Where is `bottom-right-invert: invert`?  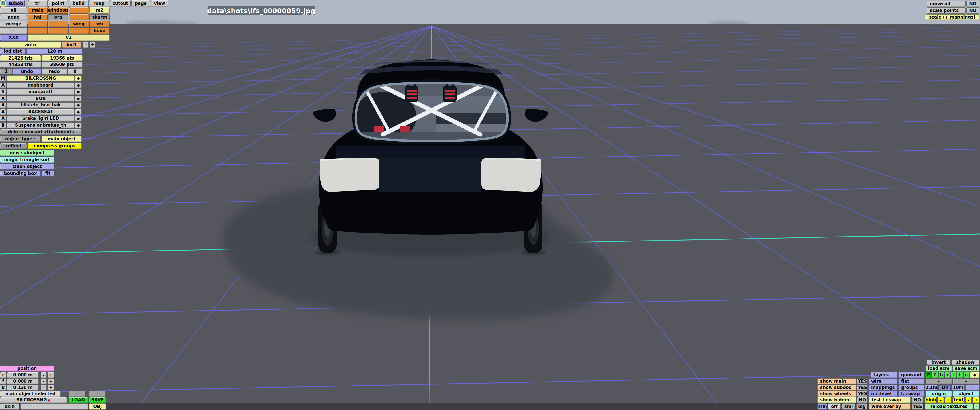
bottom-right-invert: invert is located at coordinates (939, 362).